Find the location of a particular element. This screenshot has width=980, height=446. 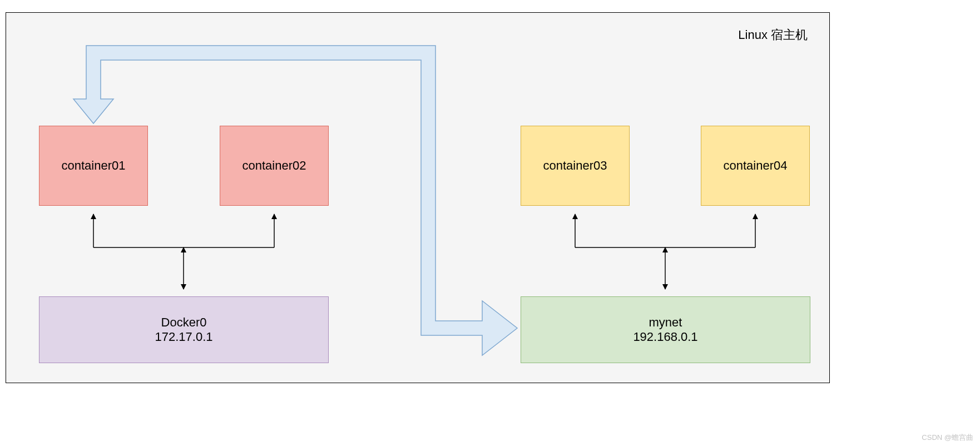

mynet-name: mynet is located at coordinates (666, 323).